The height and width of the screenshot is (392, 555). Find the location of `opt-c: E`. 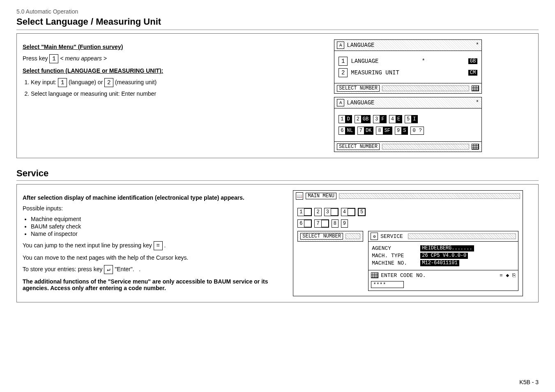

opt-c: E is located at coordinates (398, 119).